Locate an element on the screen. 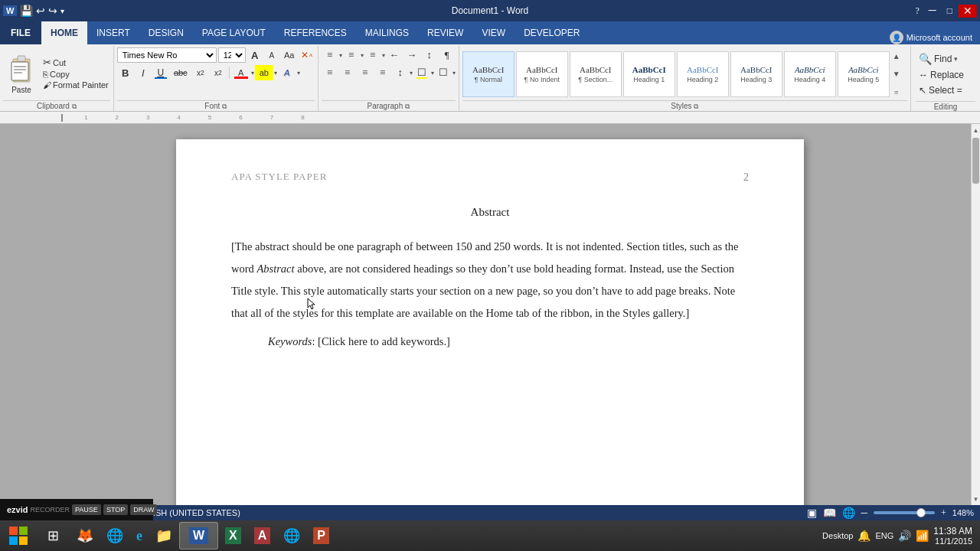 The image size is (980, 551). italic-btn: I is located at coordinates (143, 73).